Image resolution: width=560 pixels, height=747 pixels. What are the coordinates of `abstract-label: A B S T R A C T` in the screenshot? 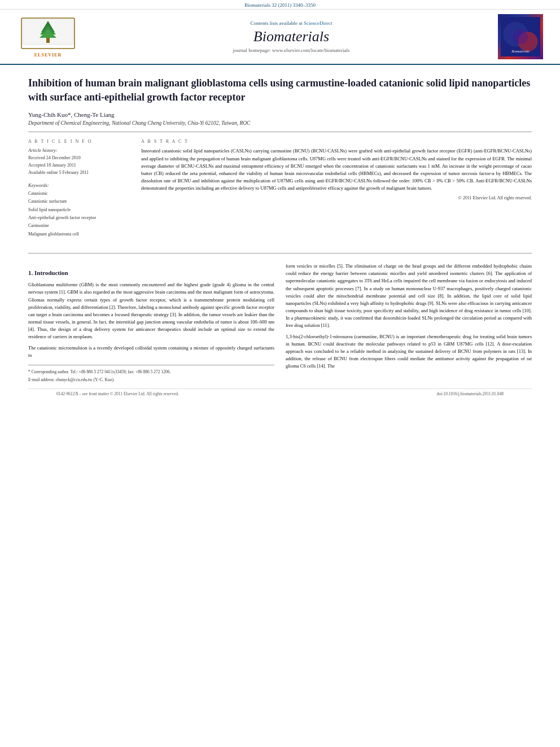 It's located at (336, 141).